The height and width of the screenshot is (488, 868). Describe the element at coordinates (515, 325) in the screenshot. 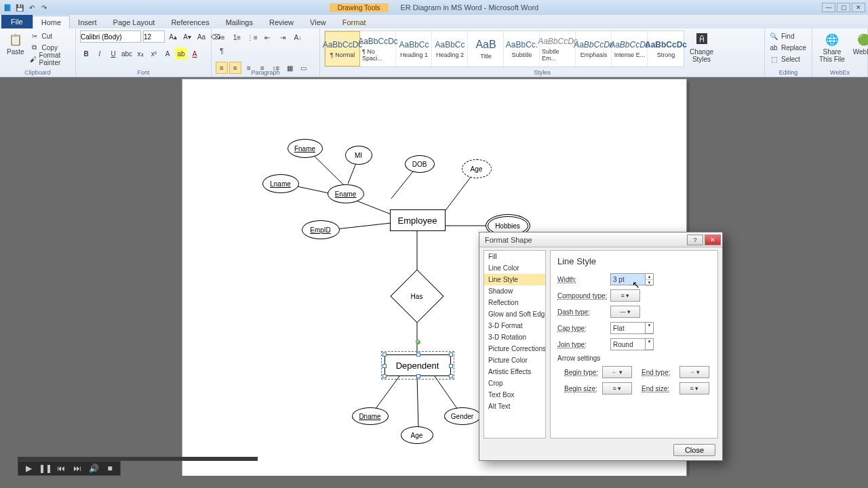

I see `nav-3d-format: 3-D Format` at that location.